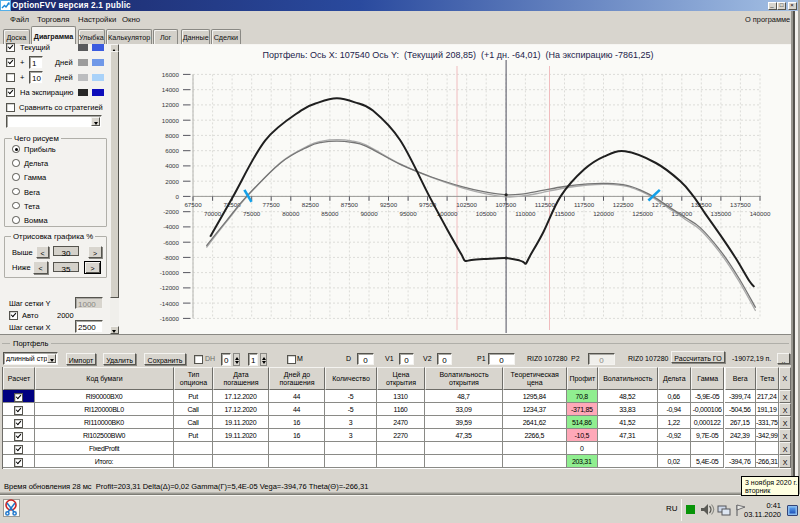 Image resolution: width=800 pixels, height=523 pixels. Describe the element at coordinates (171, 258) in the screenshot. I see `svg-text: -8000` at that location.